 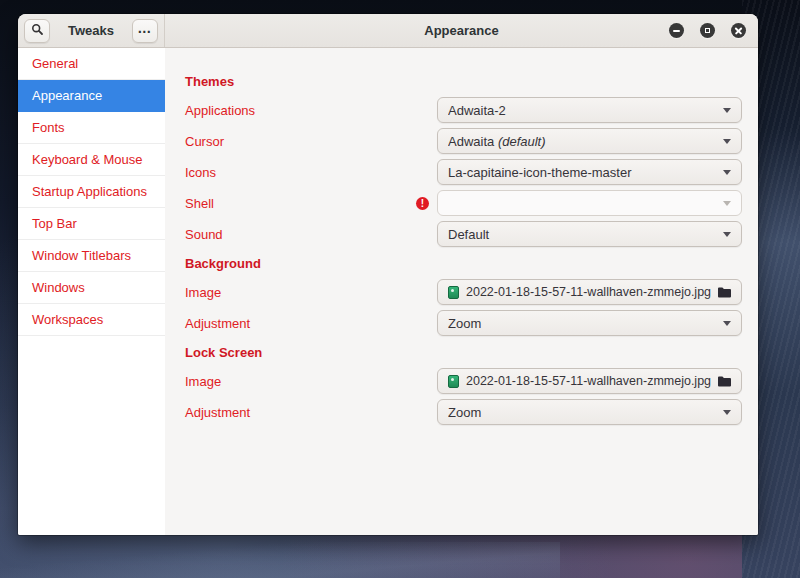 I want to click on minimize-button, so click(x=676, y=30).